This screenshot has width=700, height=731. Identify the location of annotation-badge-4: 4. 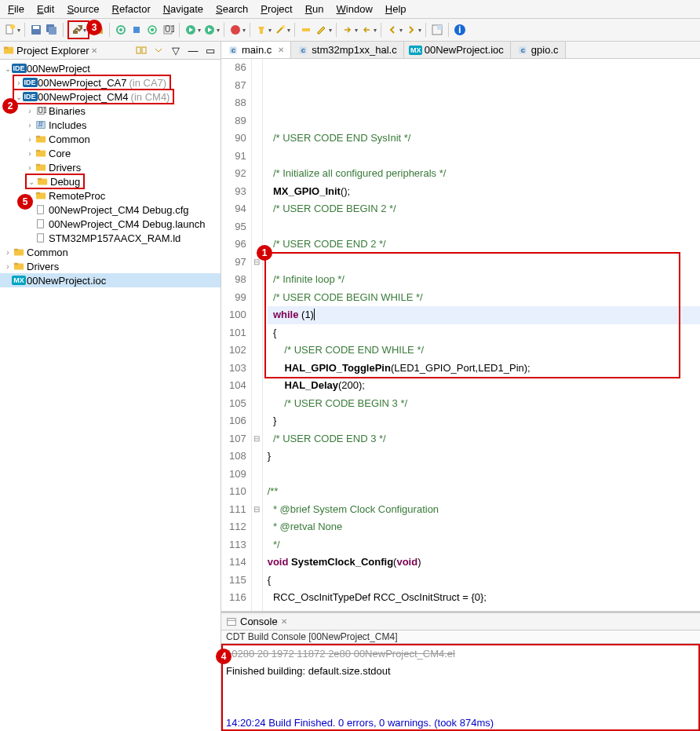
(224, 656).